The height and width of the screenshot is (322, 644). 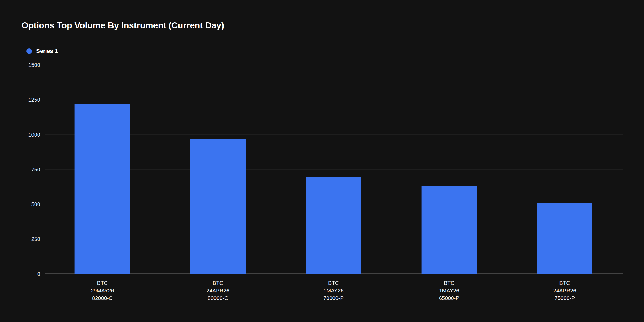 What do you see at coordinates (36, 204) in the screenshot?
I see `y-axis-tick-label-500: 500` at bounding box center [36, 204].